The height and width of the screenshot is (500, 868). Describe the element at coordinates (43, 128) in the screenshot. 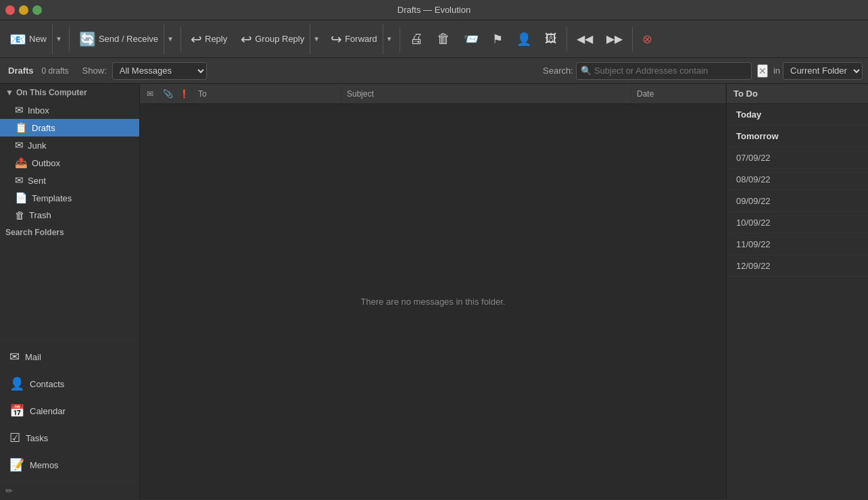

I see `sidebar-item-label-drafts: Drafts` at that location.